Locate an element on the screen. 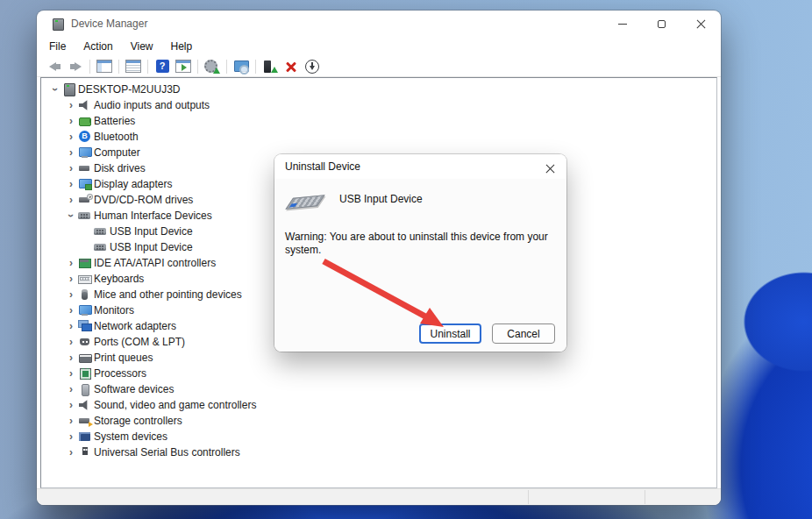 This screenshot has width=812, height=519. tree-item: Bluetooth is located at coordinates (379, 137).